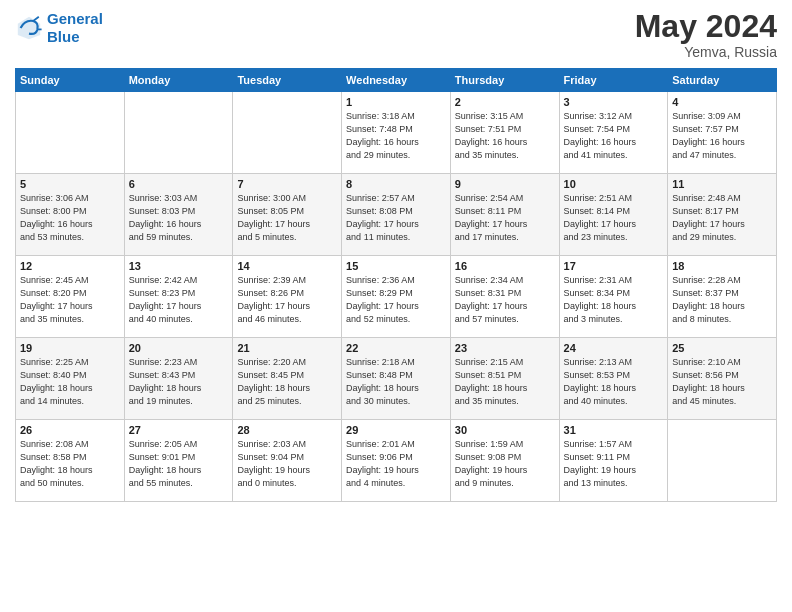  I want to click on calendar-cell: 29Sunrise: 2:01 AM Sunset: 9:06 PM Dayli…, so click(396, 461).